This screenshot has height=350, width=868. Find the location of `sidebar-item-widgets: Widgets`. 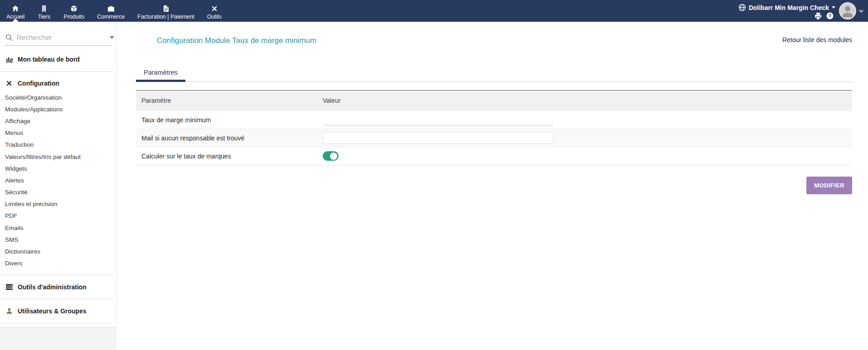

sidebar-item-widgets: Widgets is located at coordinates (61, 168).